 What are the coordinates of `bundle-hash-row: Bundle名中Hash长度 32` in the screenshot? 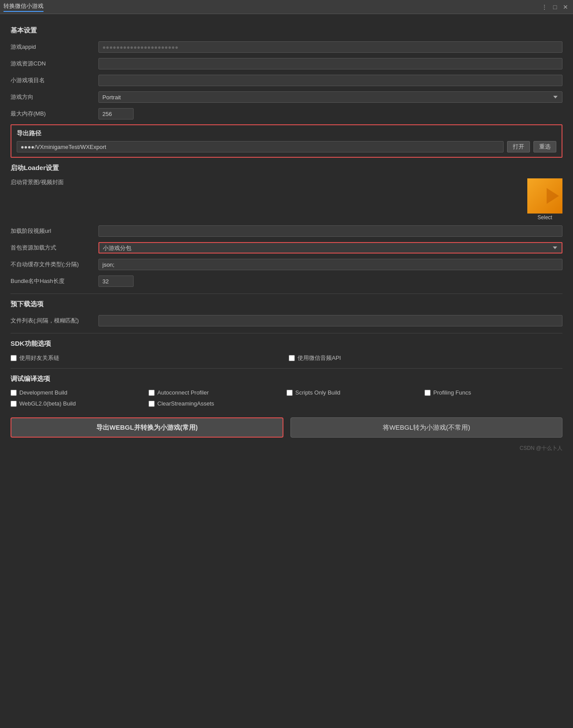 It's located at (286, 281).